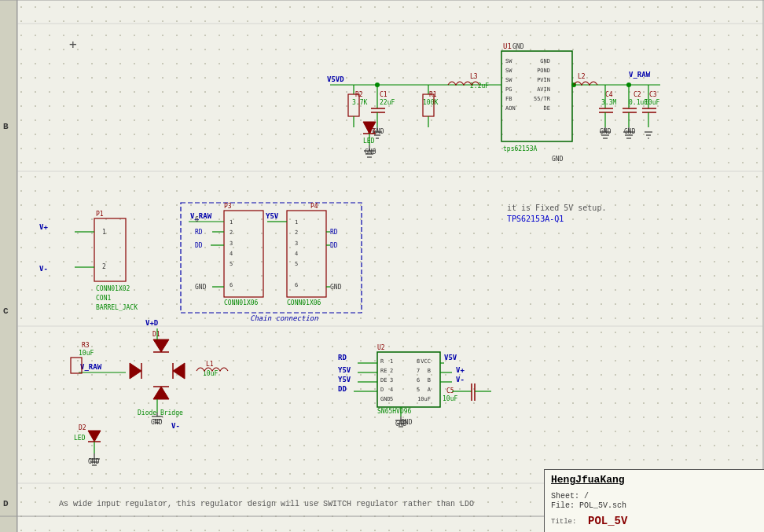 This screenshot has height=532, width=764. I want to click on net-dd-u2: DD, so click(343, 389).